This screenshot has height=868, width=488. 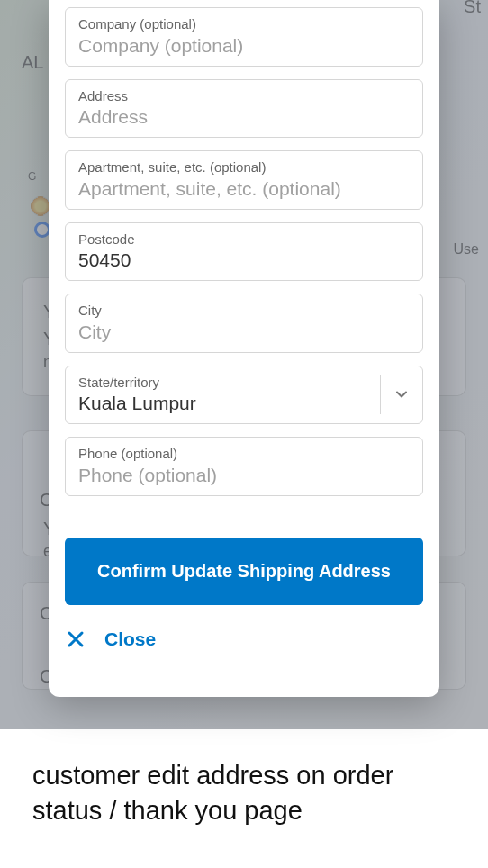 I want to click on close-icon, so click(x=76, y=639).